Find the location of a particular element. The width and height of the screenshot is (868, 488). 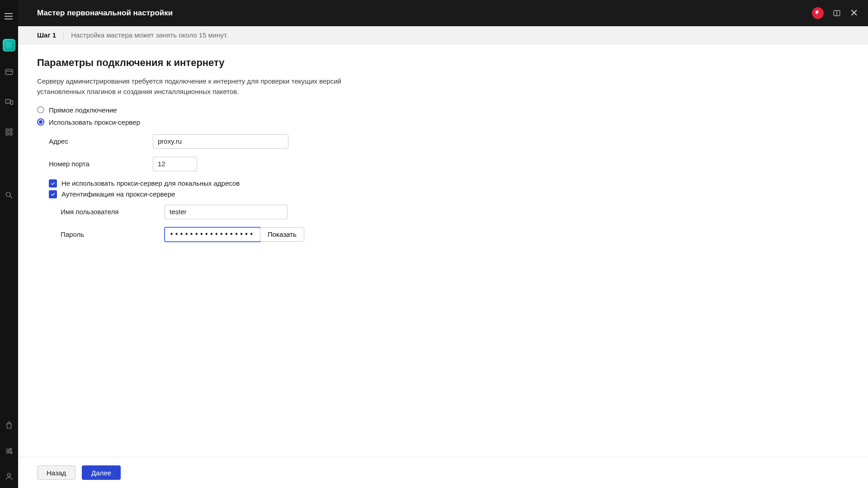

show-password-button: Показать is located at coordinates (282, 235).